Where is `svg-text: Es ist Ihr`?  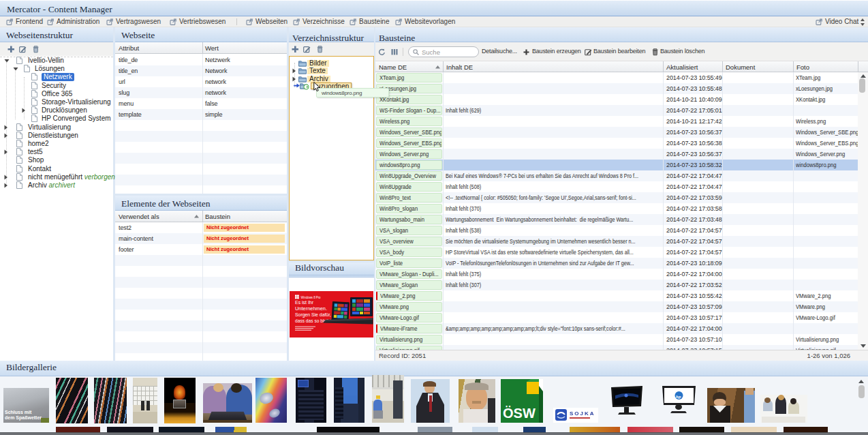 svg-text: Es ist Ihr is located at coordinates (305, 303).